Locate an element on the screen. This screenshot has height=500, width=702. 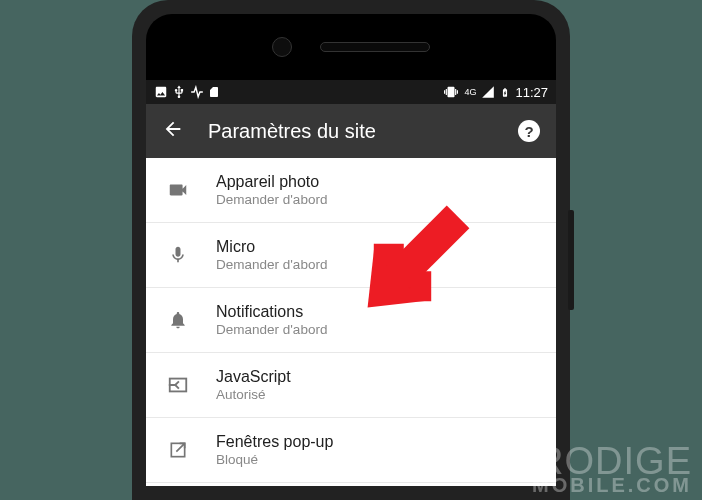
clock-label: 11:27 is located at coordinates (532, 92).